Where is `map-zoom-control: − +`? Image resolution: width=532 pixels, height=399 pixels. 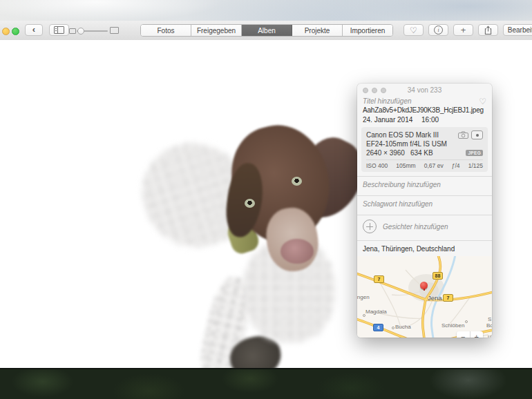 map-zoom-control: − + is located at coordinates (470, 334).